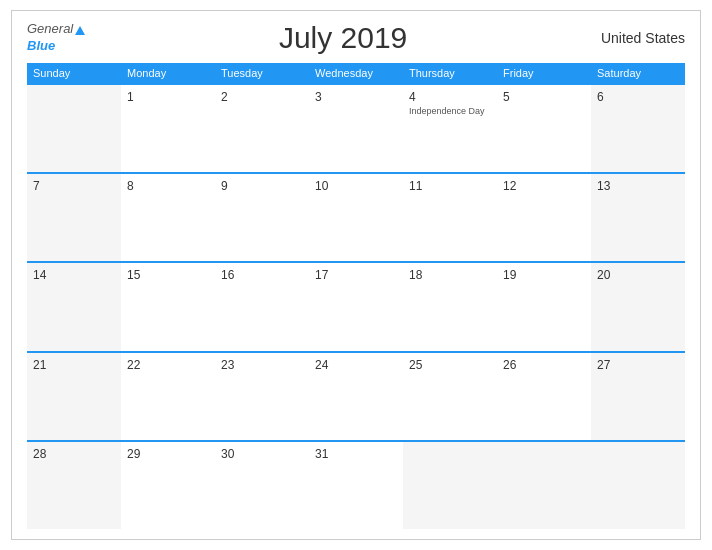 Image resolution: width=712 pixels, height=550 pixels. What do you see at coordinates (356, 484) in the screenshot?
I see `week-row-5: 28293031` at bounding box center [356, 484].